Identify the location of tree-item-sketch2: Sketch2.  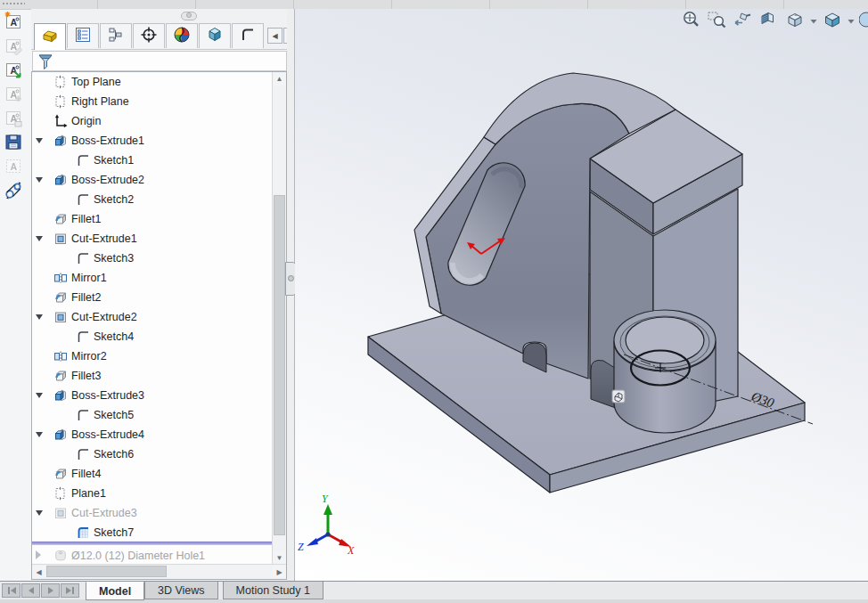
(152, 200).